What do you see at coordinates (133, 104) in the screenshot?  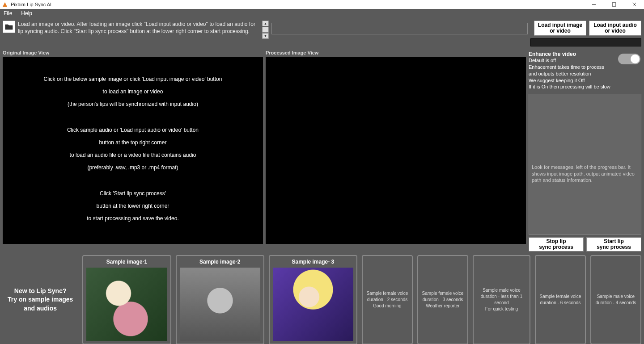 I see `hint-p1l3: (the person's lips will be synchronized …` at bounding box center [133, 104].